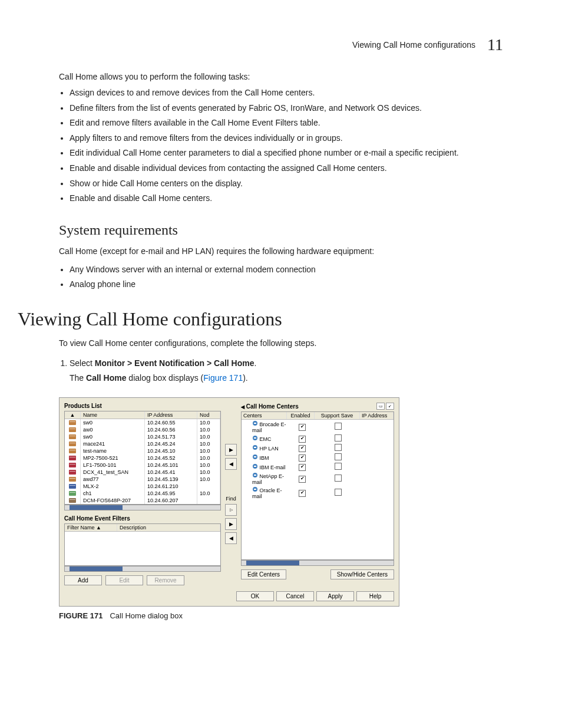 This screenshot has width=562, height=728. Describe the element at coordinates (143, 500) in the screenshot. I see `table-row: DCM-FOS648P-20710.24.60.207` at that location.